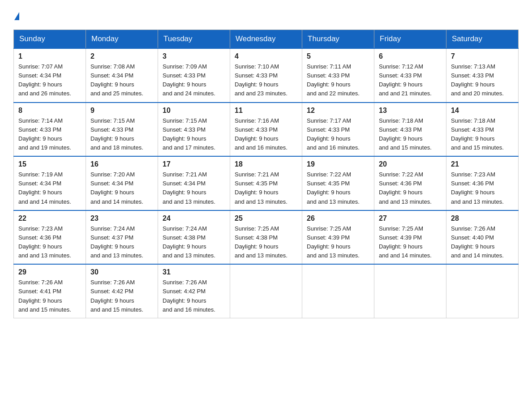  I want to click on logo, so click(16, 15).